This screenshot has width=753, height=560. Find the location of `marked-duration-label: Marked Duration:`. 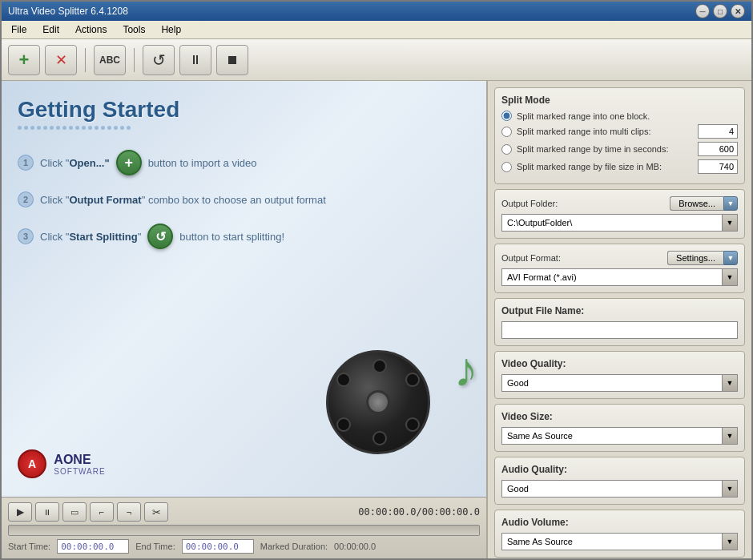

marked-duration-label: Marked Duration: is located at coordinates (294, 546).